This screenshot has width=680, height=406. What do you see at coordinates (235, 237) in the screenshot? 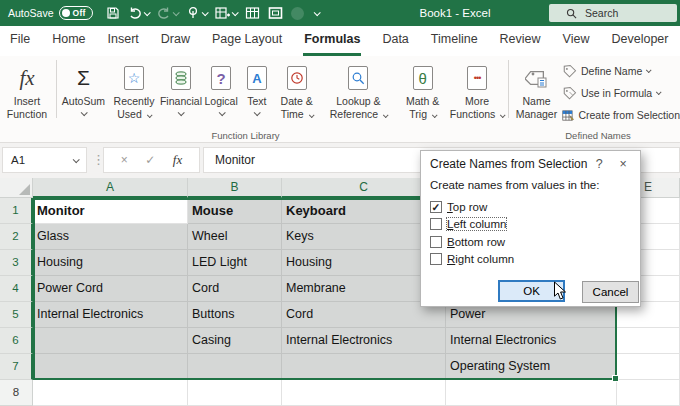
I see `cell-B2: Wheel` at bounding box center [235, 237].